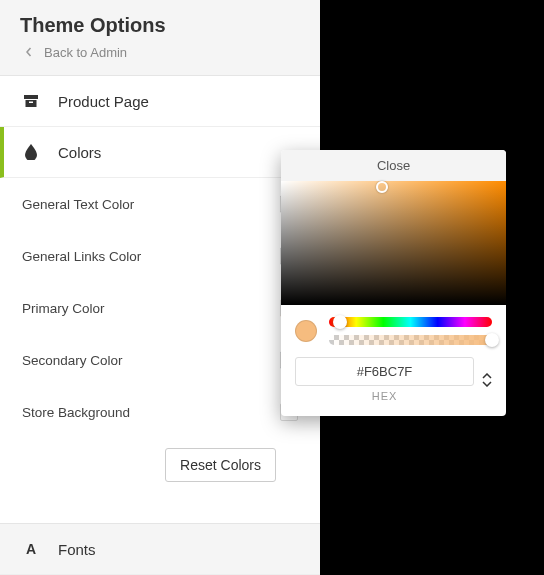 The width and height of the screenshot is (544, 575). Describe the element at coordinates (31, 101) in the screenshot. I see `archive-icon` at that location.